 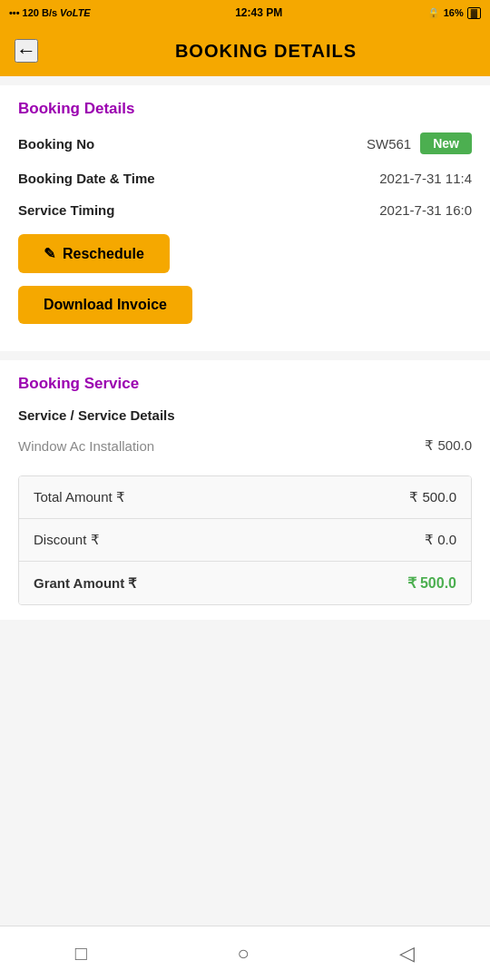 I want to click on status-right: 🔒 16% ▓, so click(x=454, y=13).